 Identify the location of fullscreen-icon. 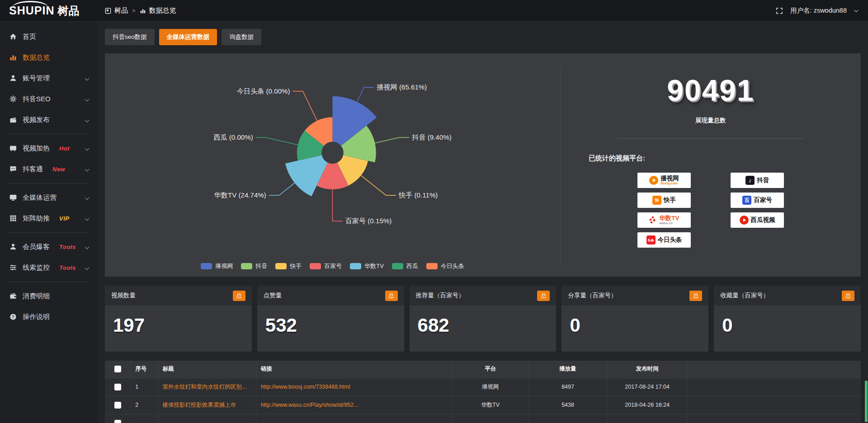
(779, 11).